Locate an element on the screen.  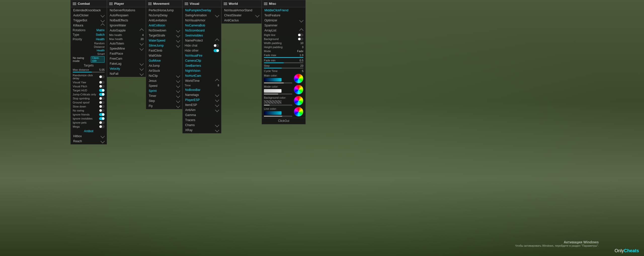
item-waterspeed: WaterSpeed is located at coordinates (164, 41).